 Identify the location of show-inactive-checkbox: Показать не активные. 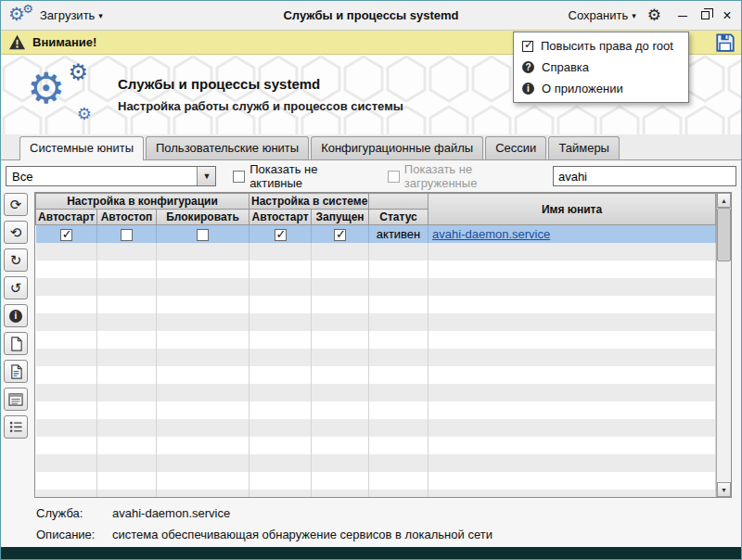
(302, 176).